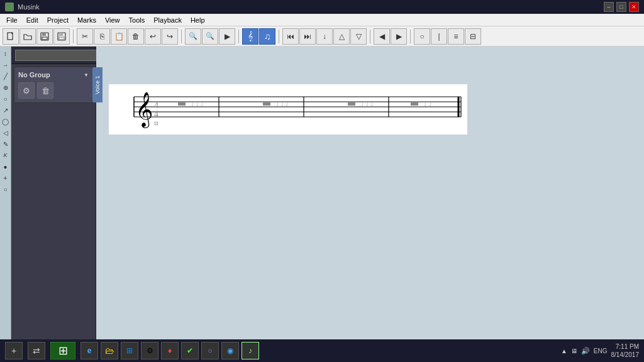 Image resolution: width=644 pixels, height=362 pixels. I want to click on tool-edit: ✎, so click(6, 144).